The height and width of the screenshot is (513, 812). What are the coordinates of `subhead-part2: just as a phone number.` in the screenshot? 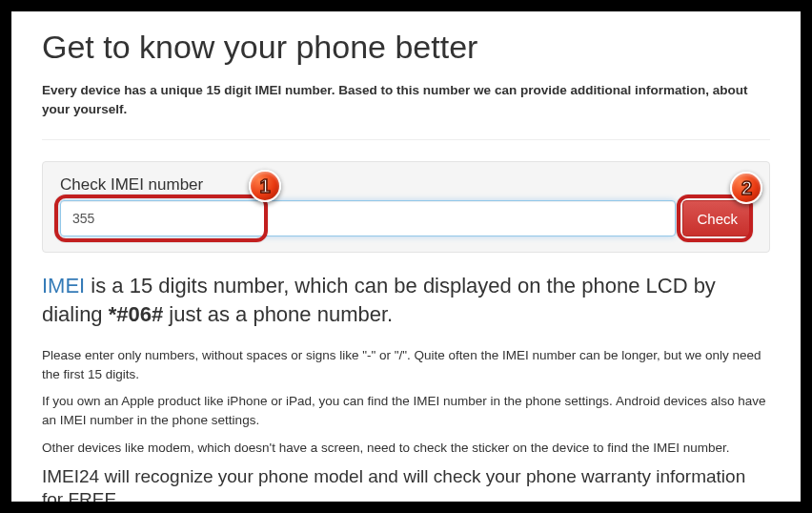 It's located at (278, 315).